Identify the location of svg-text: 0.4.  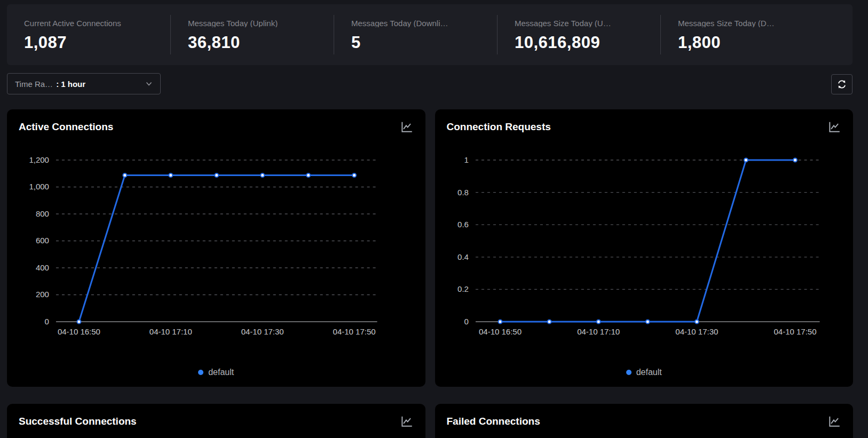
(463, 257).